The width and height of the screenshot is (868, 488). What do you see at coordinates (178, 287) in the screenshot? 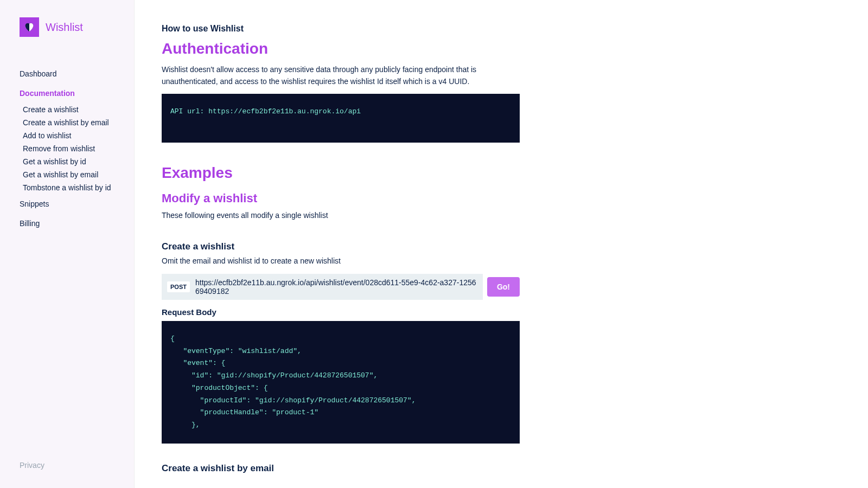
I see `http-method-badge: POST` at bounding box center [178, 287].